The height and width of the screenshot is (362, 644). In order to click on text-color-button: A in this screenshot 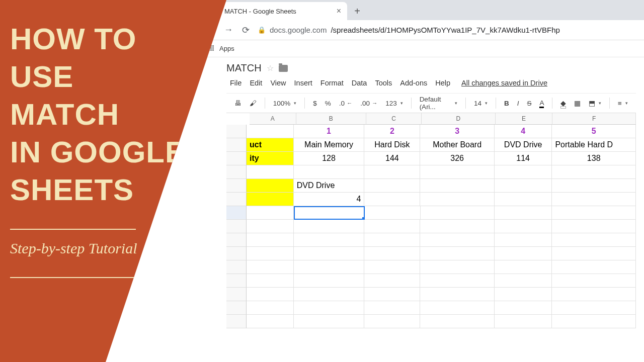, I will do `click(541, 104)`.